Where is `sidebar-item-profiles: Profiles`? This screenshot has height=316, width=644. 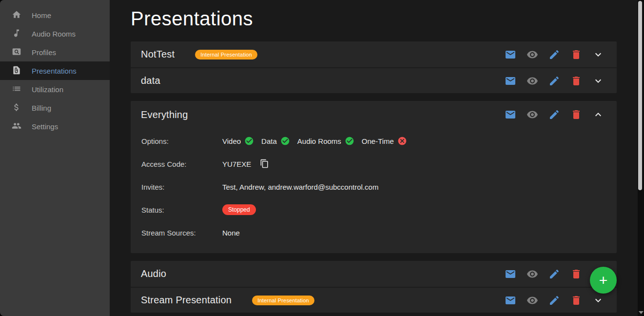
sidebar-item-profiles: Profiles is located at coordinates (55, 52).